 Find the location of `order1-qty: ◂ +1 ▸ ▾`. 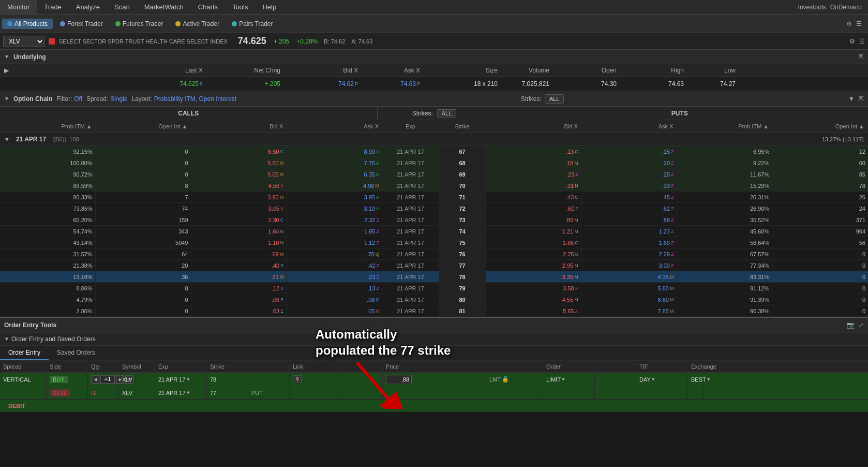

order1-qty: ◂ +1 ▸ ▾ is located at coordinates (103, 379).